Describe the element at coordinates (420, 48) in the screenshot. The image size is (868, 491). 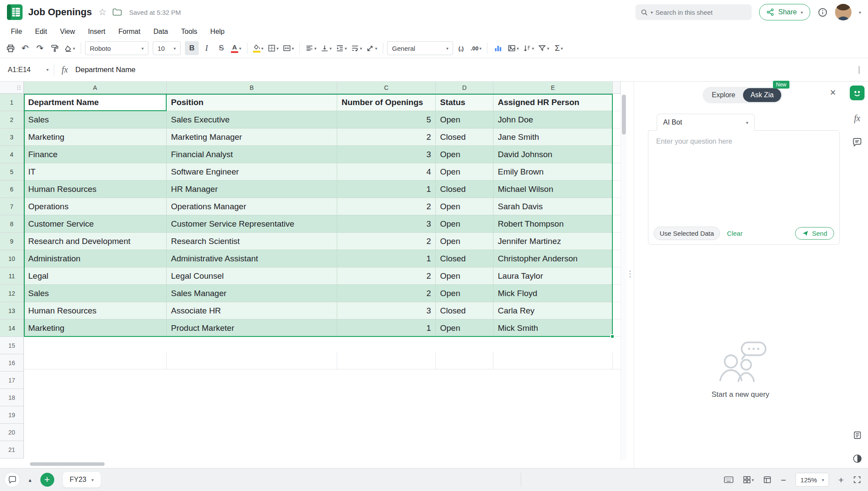
I see `number-format-select: General▾` at that location.